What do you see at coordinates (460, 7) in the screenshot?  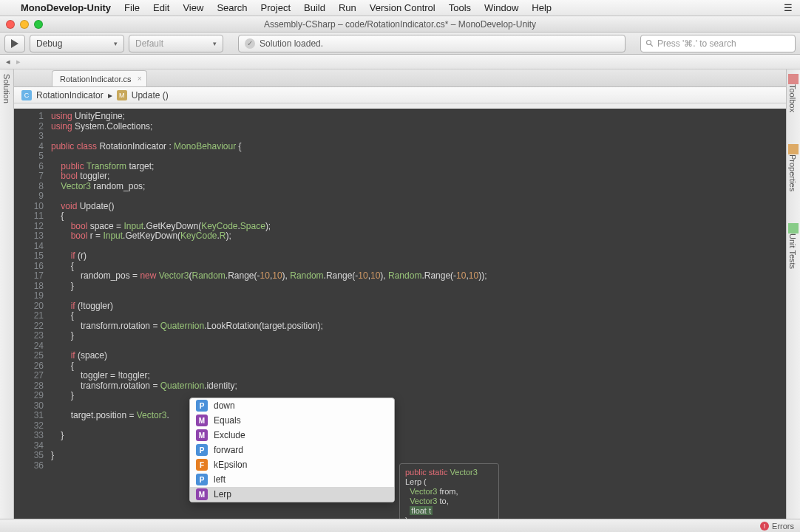 I see `menu-tools: Tools` at bounding box center [460, 7].